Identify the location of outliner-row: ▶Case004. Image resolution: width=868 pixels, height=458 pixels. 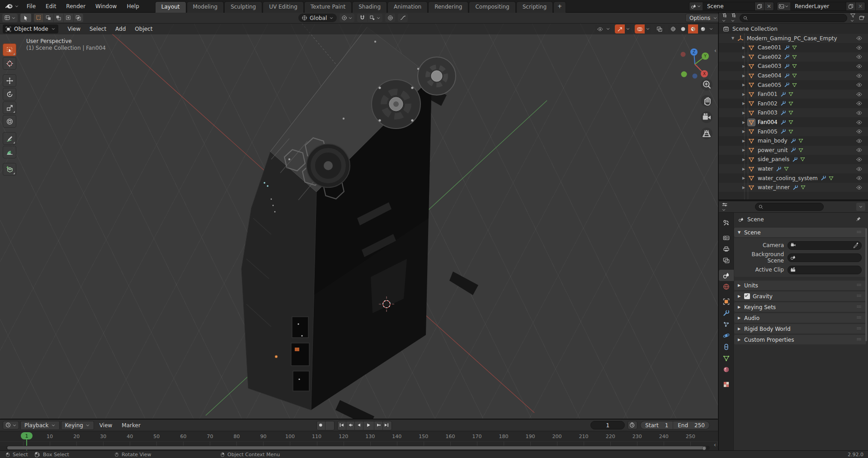
(793, 76).